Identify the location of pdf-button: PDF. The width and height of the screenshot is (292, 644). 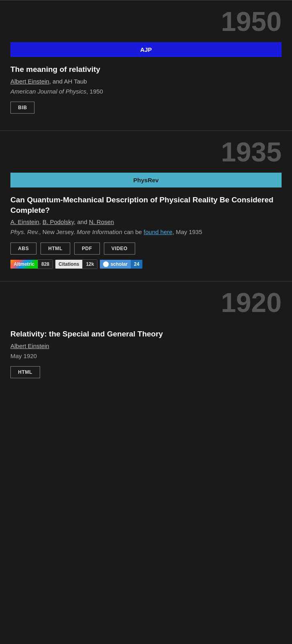
(87, 249).